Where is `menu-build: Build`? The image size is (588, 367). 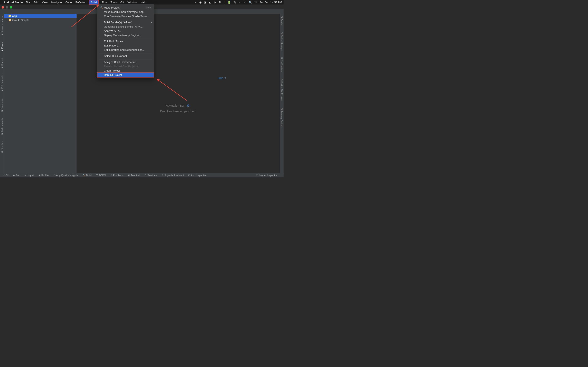 menu-build: Build is located at coordinates (94, 2).